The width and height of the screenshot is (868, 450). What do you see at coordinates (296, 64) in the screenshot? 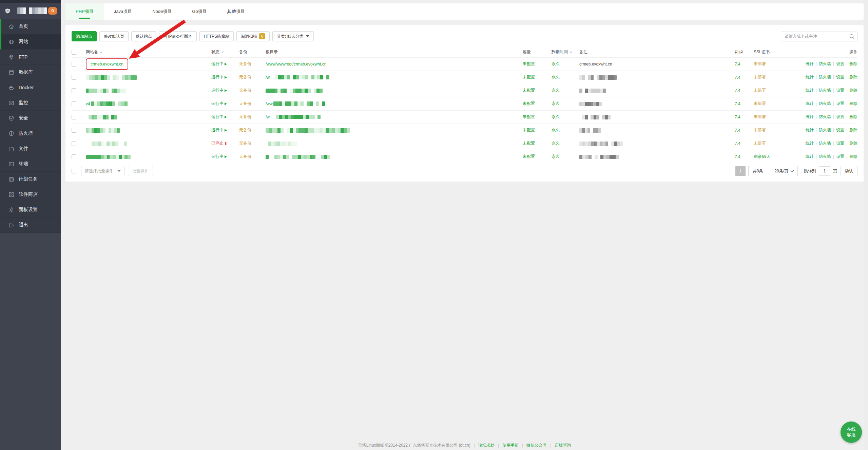
I see `root-dir-link: /www/wwwroot/crmeb.evoxwht.cn` at bounding box center [296, 64].